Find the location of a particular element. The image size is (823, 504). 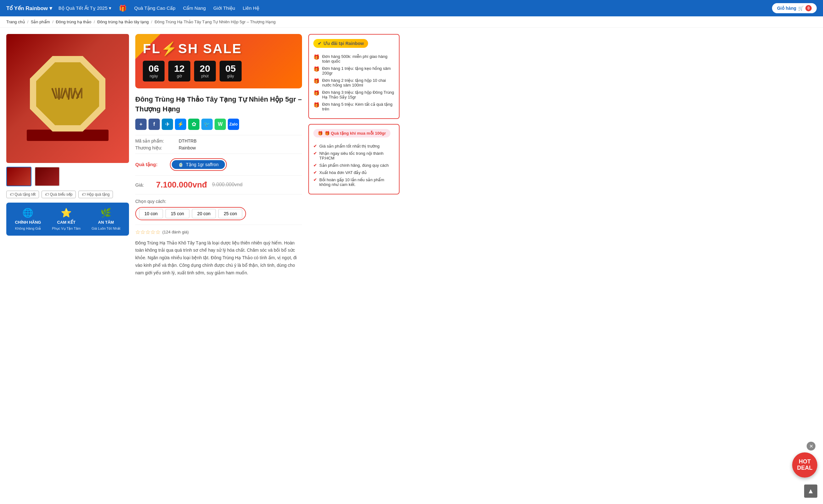

countdown-hours-label: giờ is located at coordinates (179, 76).